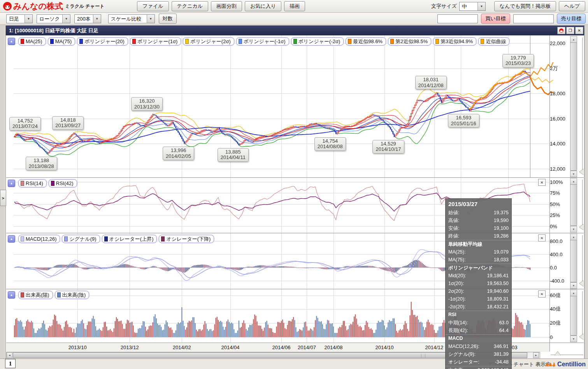 The width and height of the screenshot is (588, 369). What do you see at coordinates (10, 364) in the screenshot?
I see `tab-1: 1` at bounding box center [10, 364].